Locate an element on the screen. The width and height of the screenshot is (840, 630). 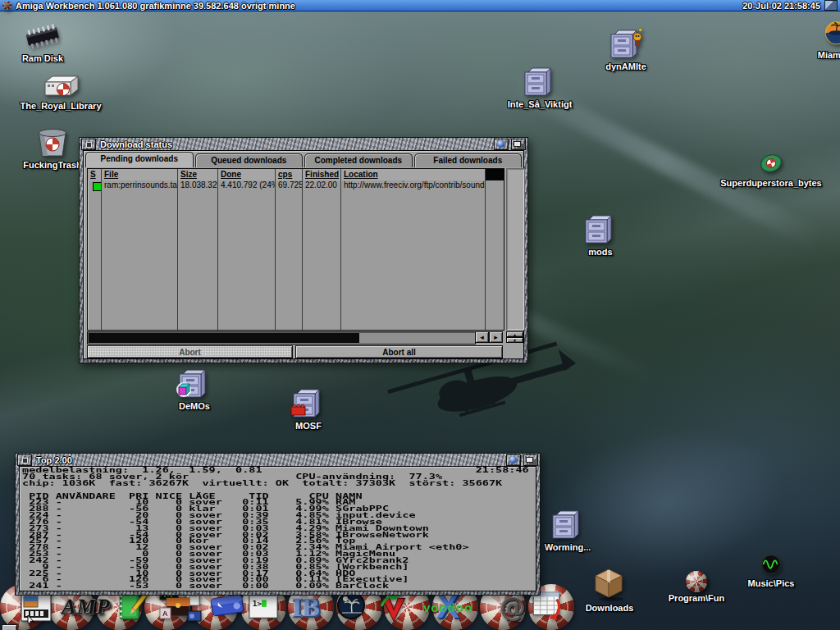
icon-label: The_Royal_Library is located at coordinates (61, 106).